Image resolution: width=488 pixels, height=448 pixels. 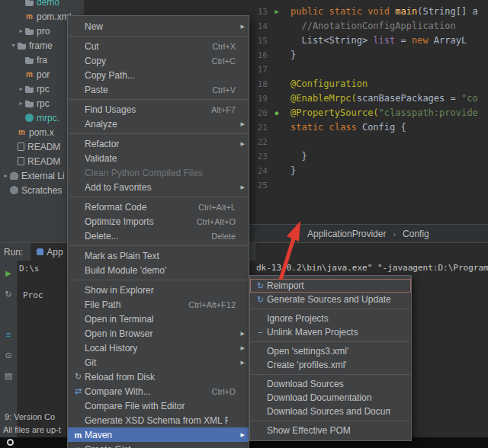 What do you see at coordinates (372, 268) in the screenshot?
I see `console-command-line: dk-13.0.2\bin\java.exe" "-javaagent:D:\P…` at bounding box center [372, 268].